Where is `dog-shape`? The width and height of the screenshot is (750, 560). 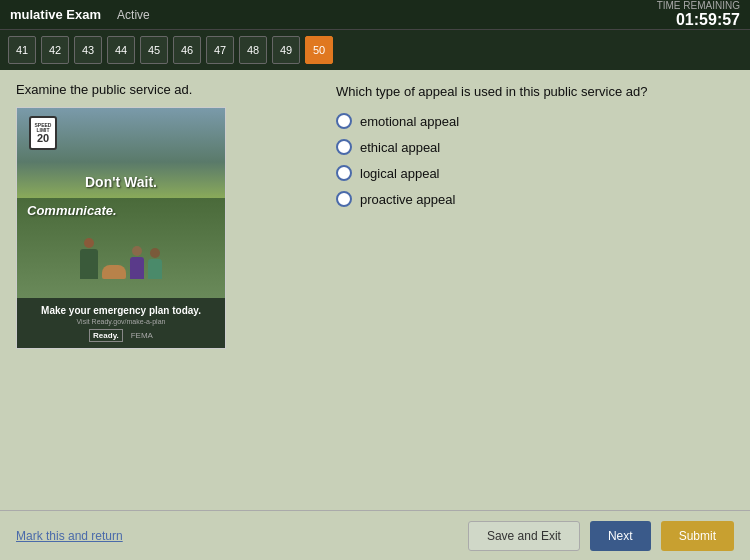 dog-shape is located at coordinates (114, 272).